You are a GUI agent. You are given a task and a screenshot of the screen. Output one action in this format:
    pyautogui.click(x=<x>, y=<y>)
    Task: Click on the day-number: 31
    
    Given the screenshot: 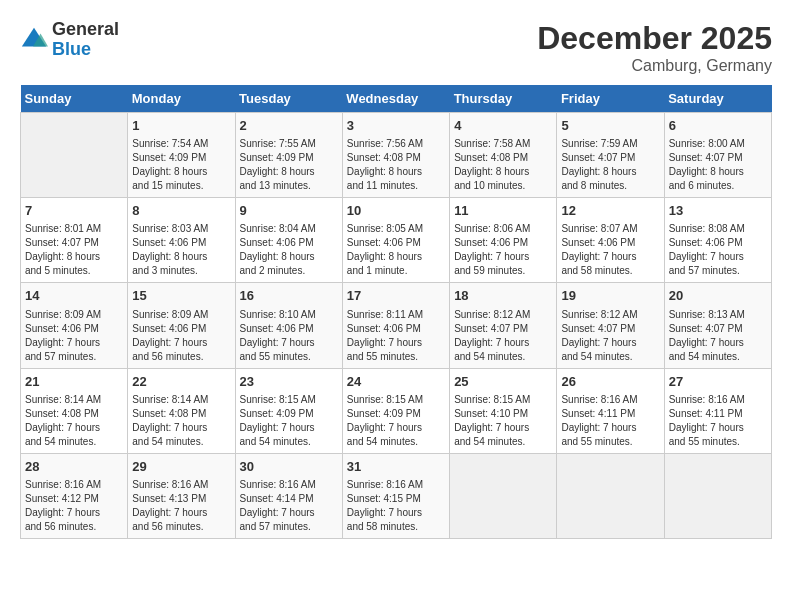 What is the action you would take?
    pyautogui.click(x=396, y=467)
    